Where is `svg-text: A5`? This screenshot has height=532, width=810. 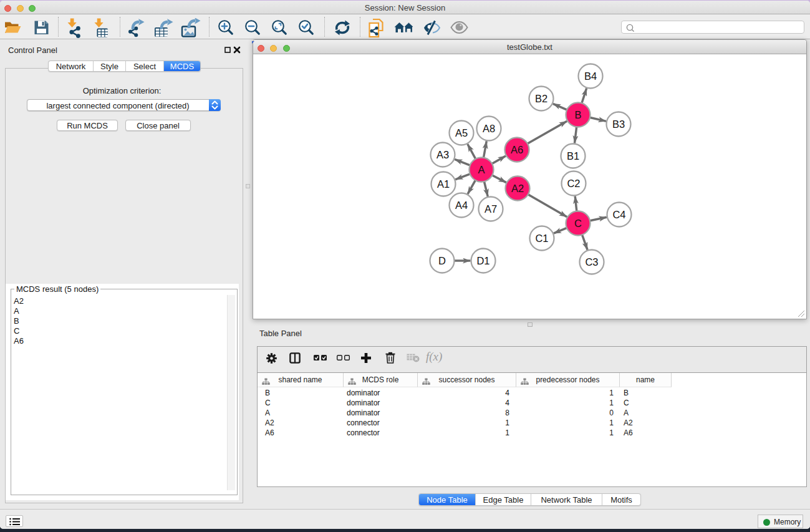
svg-text: A5 is located at coordinates (461, 133).